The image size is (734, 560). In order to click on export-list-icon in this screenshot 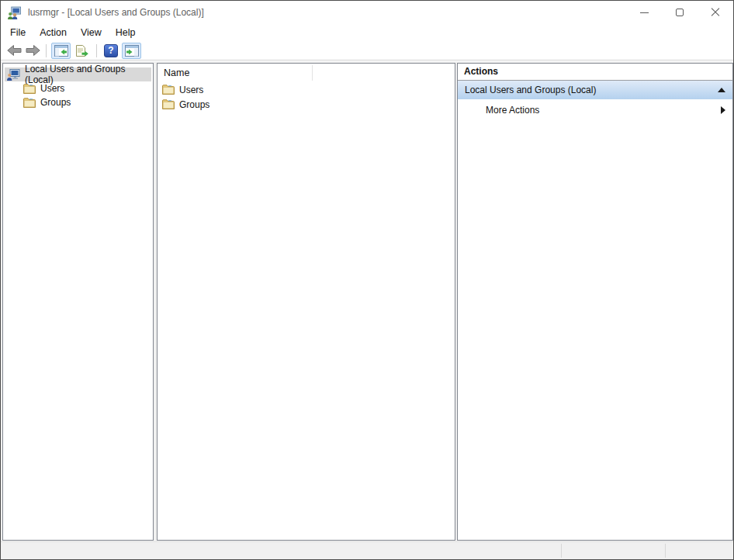, I will do `click(82, 51)`.